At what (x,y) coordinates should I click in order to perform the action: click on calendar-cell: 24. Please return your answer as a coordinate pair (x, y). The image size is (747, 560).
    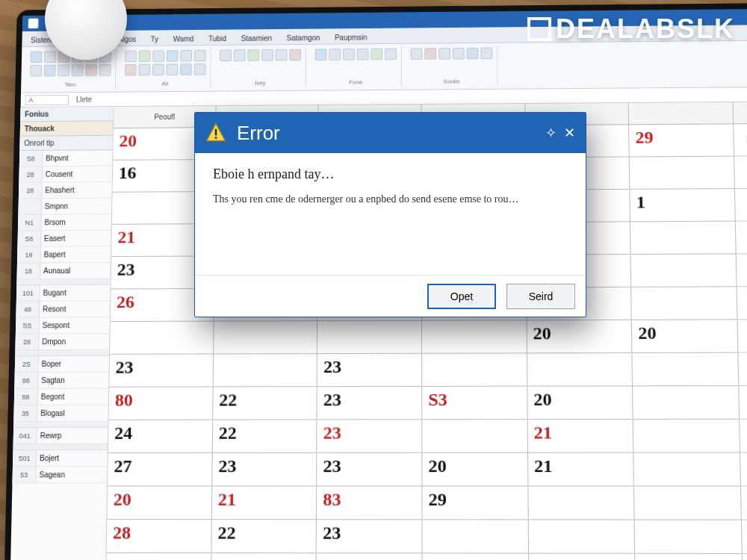
    Looking at the image, I should click on (160, 437).